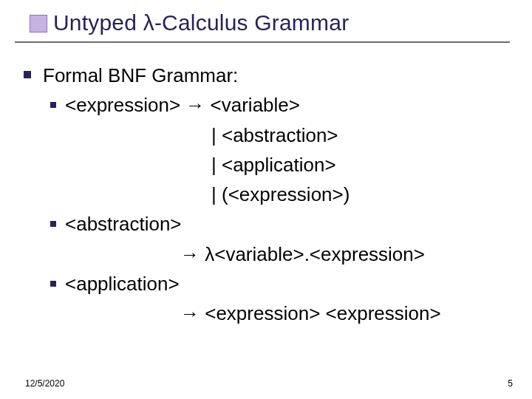  I want to click on slide-footer: 12/5/2020 5, so click(269, 383).